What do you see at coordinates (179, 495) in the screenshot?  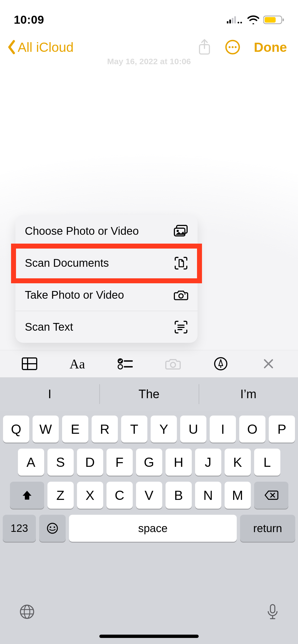 I see `key-b: B` at bounding box center [179, 495].